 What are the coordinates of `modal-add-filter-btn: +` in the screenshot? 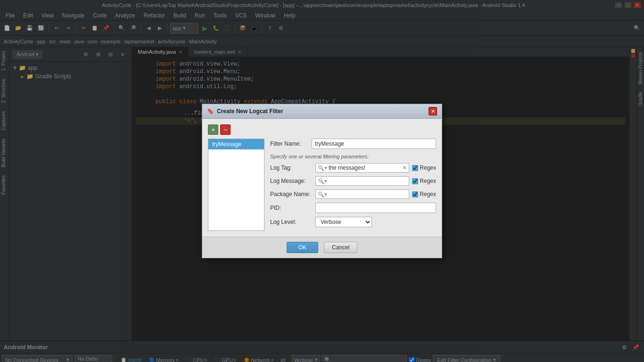 It's located at (213, 130).